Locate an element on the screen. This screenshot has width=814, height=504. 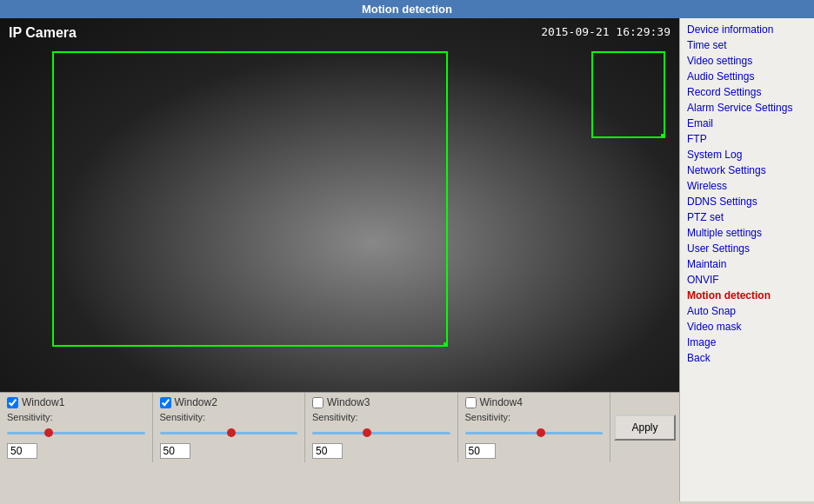
sidebar-item-time-set: Time set is located at coordinates (747, 45).